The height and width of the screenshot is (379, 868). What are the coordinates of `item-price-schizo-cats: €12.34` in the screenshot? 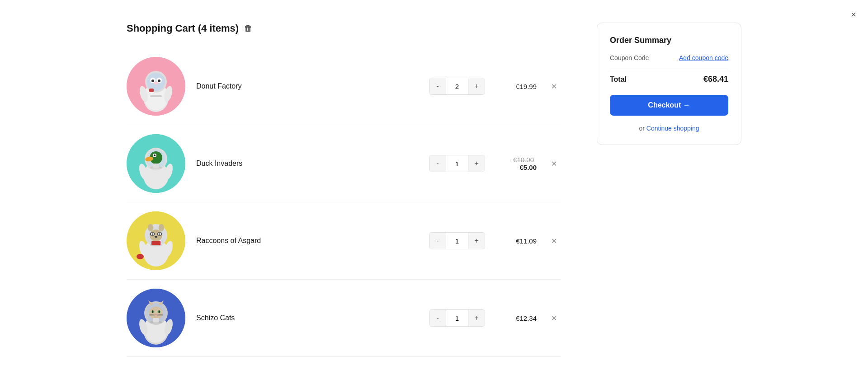 It's located at (516, 318).